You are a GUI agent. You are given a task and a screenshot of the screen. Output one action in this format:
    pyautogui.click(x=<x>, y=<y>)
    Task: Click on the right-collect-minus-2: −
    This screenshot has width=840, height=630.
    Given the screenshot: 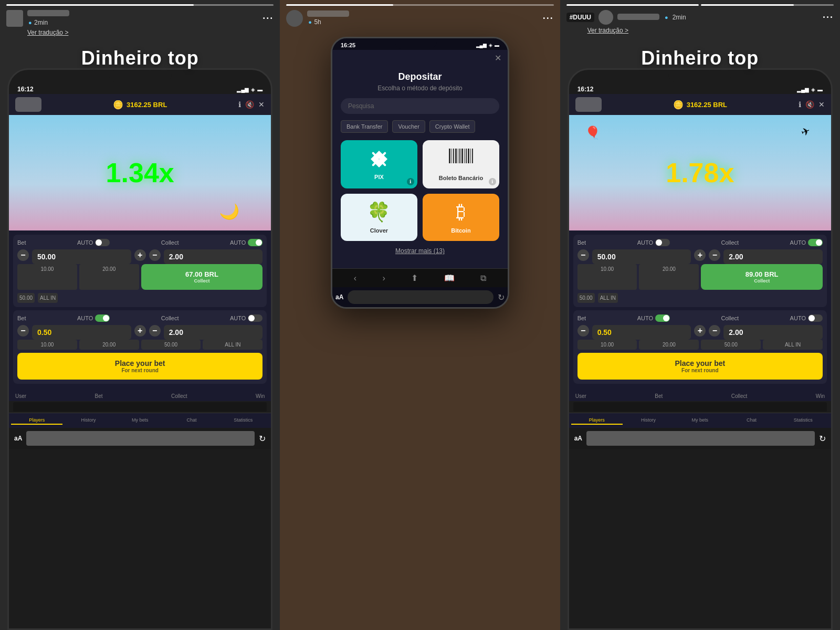 What is the action you would take?
    pyautogui.click(x=715, y=331)
    